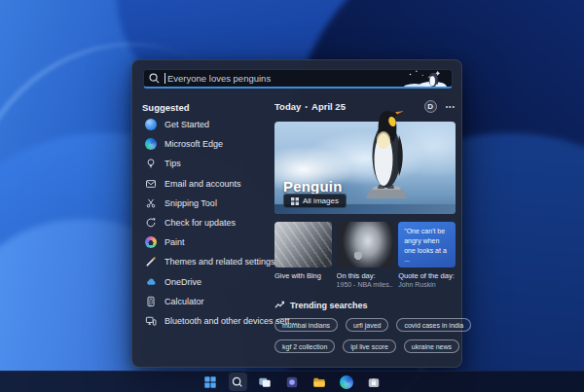  Describe the element at coordinates (194, 144) in the screenshot. I see `suggested-item-label: Microsoft Edge` at that location.